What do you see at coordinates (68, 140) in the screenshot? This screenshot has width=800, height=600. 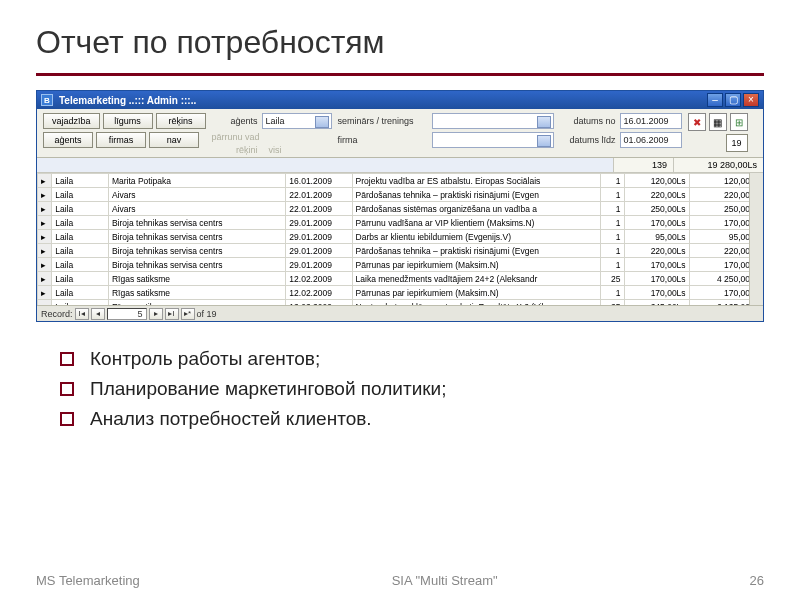 I see `btn-agents: aģents` at bounding box center [68, 140].